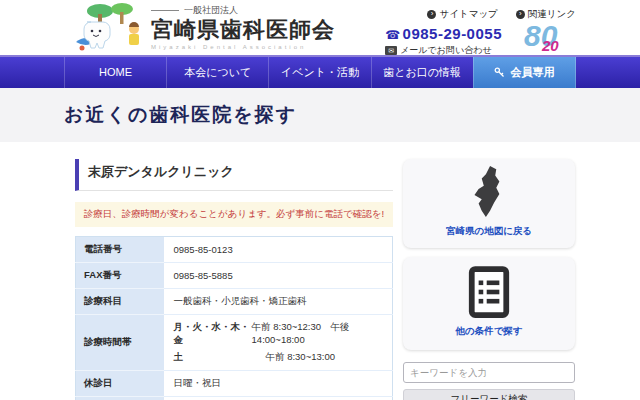 This screenshot has width=640, height=400. What do you see at coordinates (489, 204) in the screenshot?
I see `back-to-map-card: 宮崎県の地図に戻る` at bounding box center [489, 204].